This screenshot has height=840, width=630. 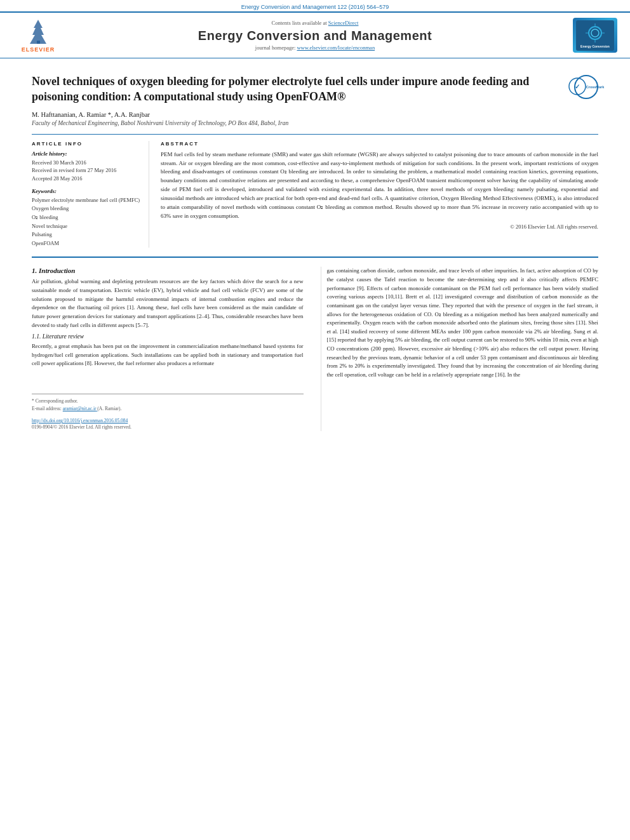 I want to click on section1-text1: Air pollution, global warming and deplet…, so click(x=168, y=303).